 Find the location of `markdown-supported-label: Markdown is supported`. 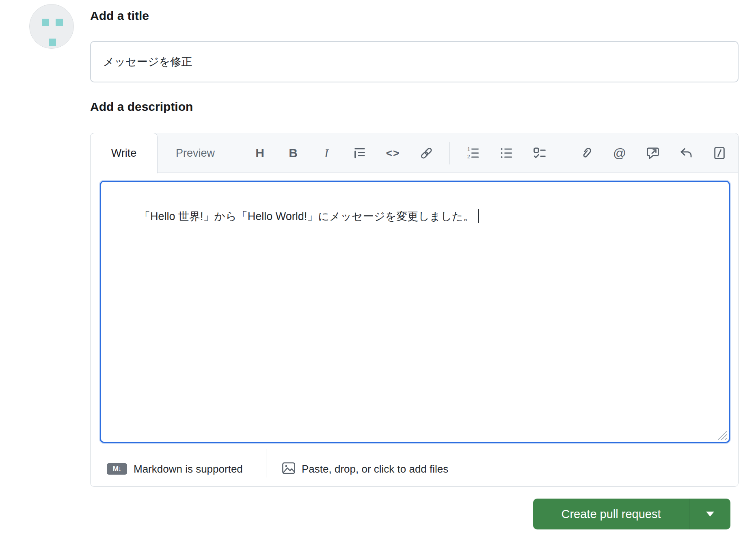

markdown-supported-label: Markdown is supported is located at coordinates (188, 469).